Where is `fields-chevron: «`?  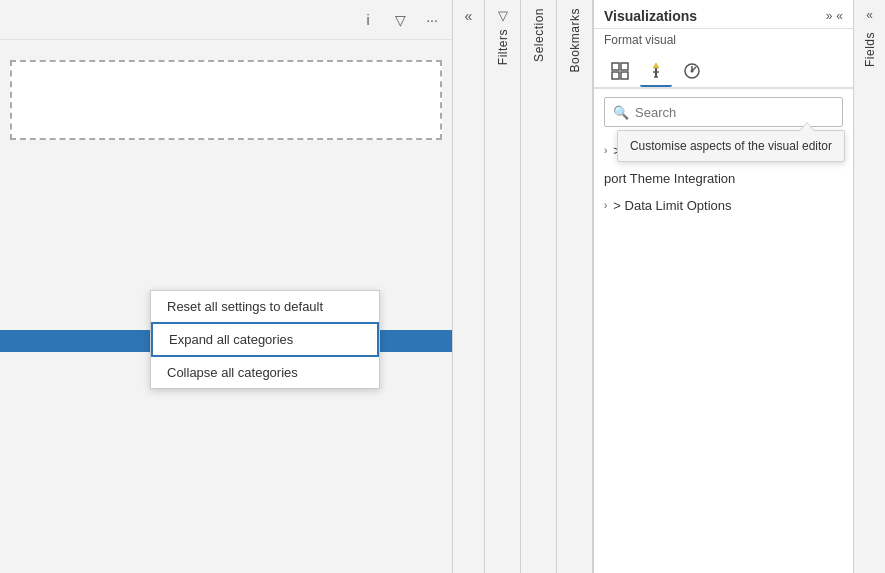 fields-chevron: « is located at coordinates (870, 15).